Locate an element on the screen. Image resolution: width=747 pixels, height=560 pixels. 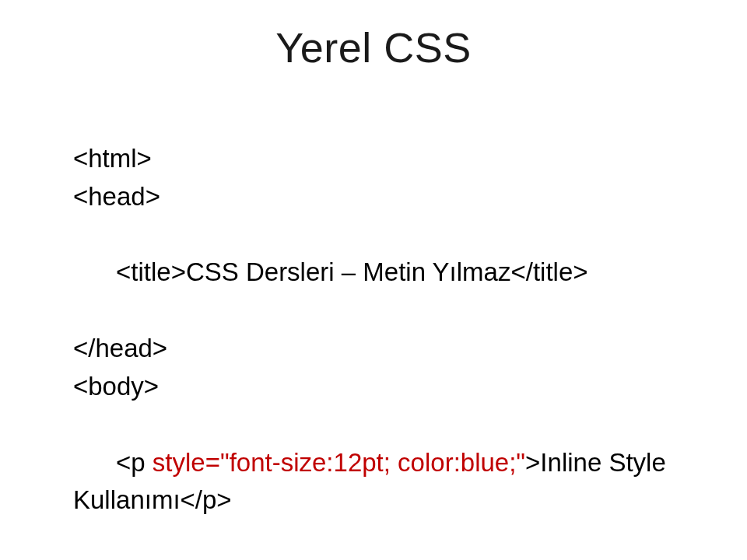
code-line-5: <body> is located at coordinates (380, 387).